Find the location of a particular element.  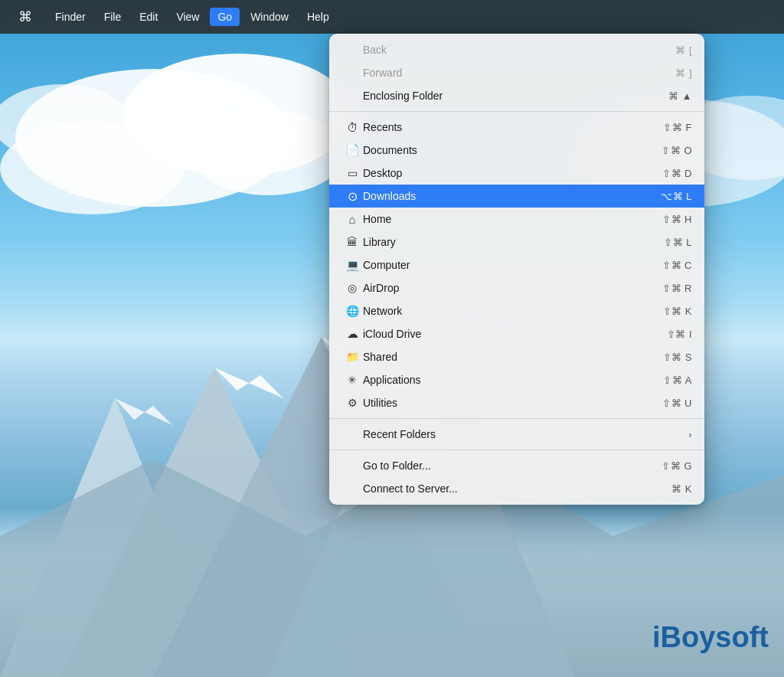

desktop-icon: ▭ is located at coordinates (352, 173).